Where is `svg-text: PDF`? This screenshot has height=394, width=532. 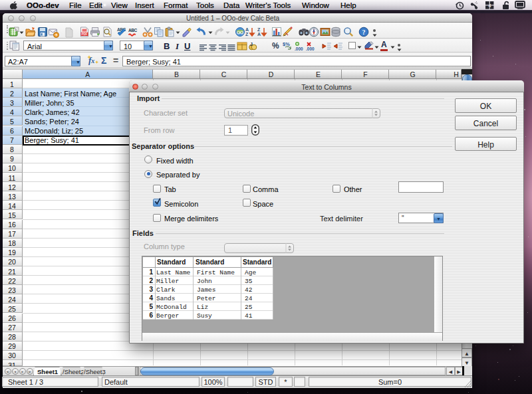
svg-text: PDF is located at coordinates (85, 35).